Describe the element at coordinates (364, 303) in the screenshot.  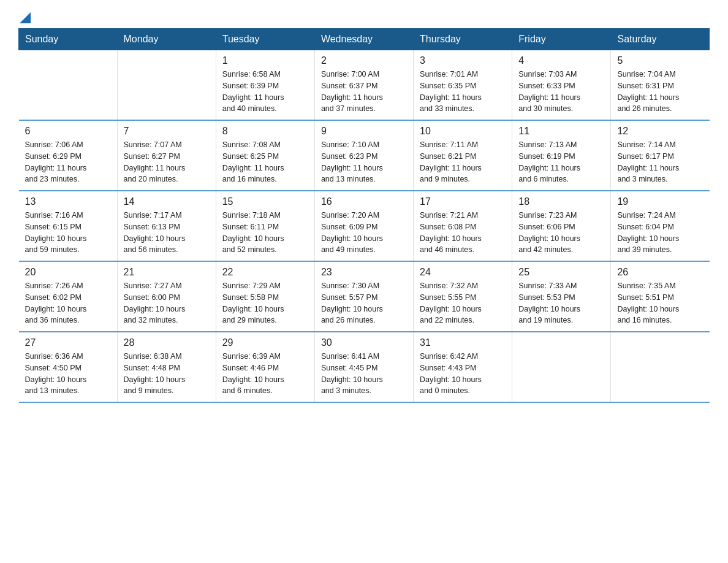
I see `day-info: Sunrise: 7:30 AM Sunset: 5:57 PM Dayligh…` at that location.